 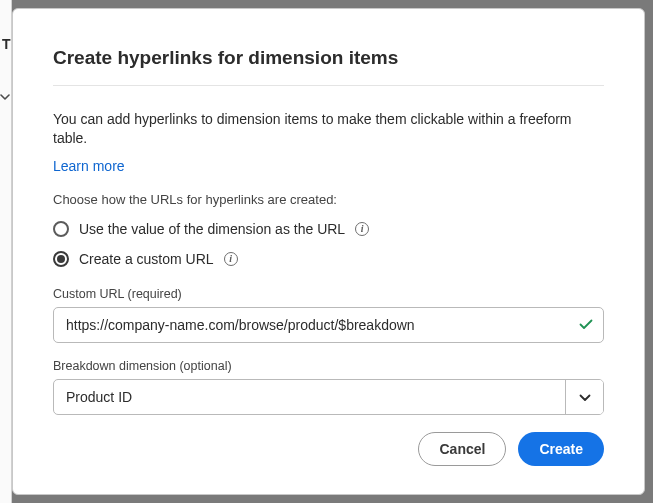 I want to click on dialog-description: You can add hyperlinks to dimension item…, so click(x=328, y=129).